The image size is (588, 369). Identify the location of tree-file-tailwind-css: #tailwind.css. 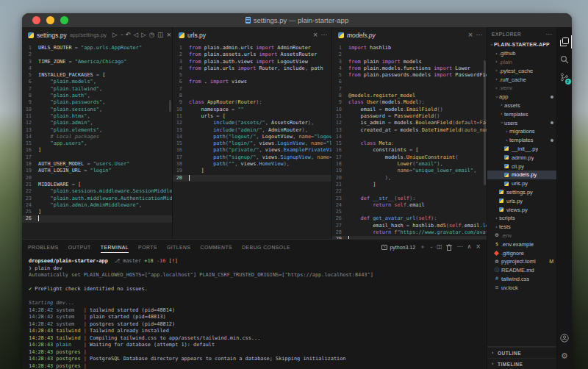
(522, 279).